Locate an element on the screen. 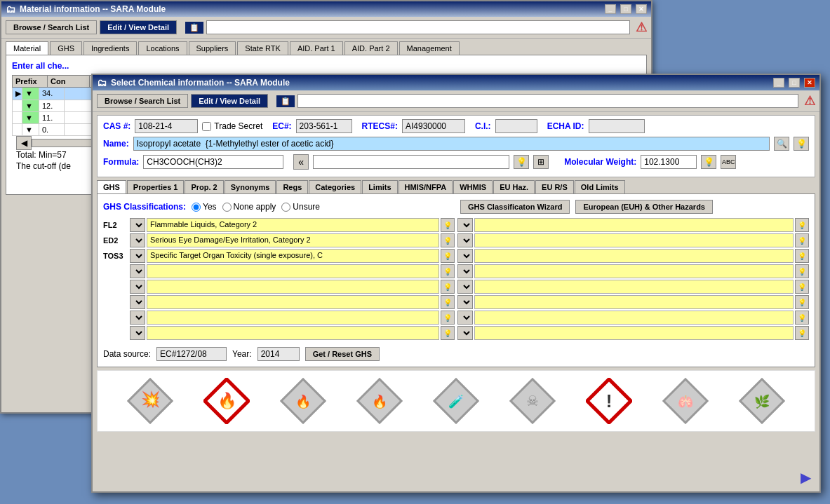 The height and width of the screenshot is (504, 830). bg-close-btn: ✕ is located at coordinates (641, 9).